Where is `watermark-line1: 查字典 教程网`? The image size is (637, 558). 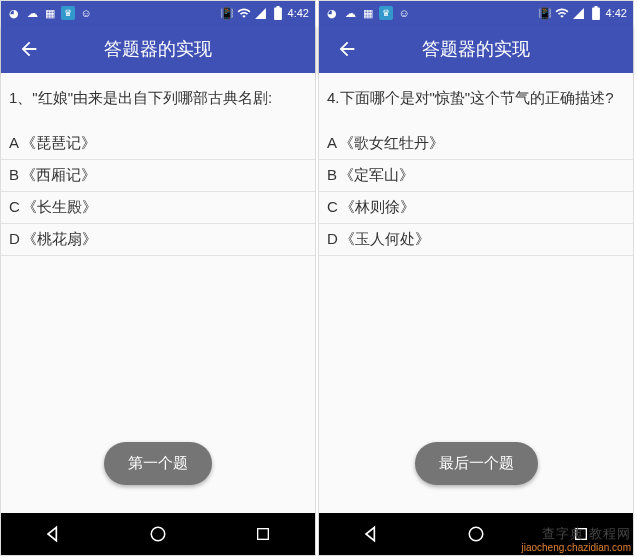
watermark-line1: 查字典 教程网 is located at coordinates (576, 534).